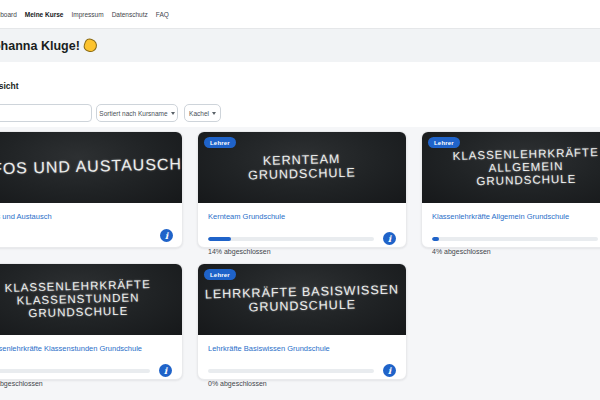 This screenshot has height=400, width=600. Describe the element at coordinates (46, 113) in the screenshot. I see `course-search-input` at that location.